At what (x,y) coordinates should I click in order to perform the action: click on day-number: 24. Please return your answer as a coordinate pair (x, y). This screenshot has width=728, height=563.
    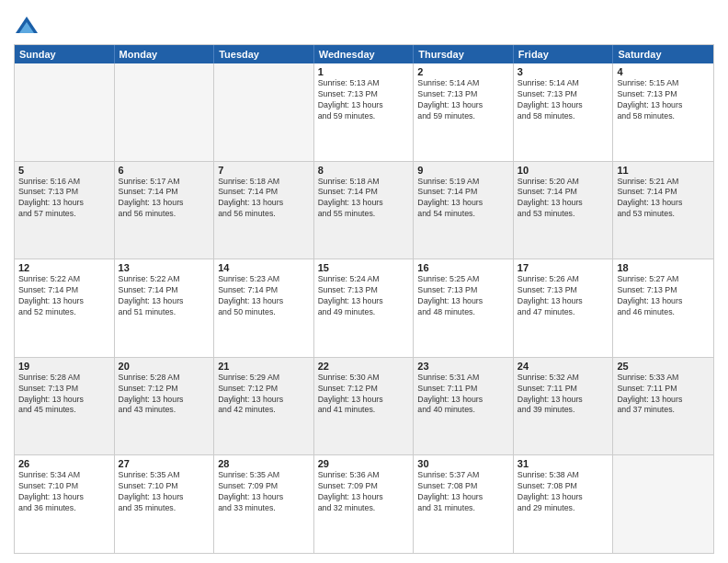
    Looking at the image, I should click on (563, 366).